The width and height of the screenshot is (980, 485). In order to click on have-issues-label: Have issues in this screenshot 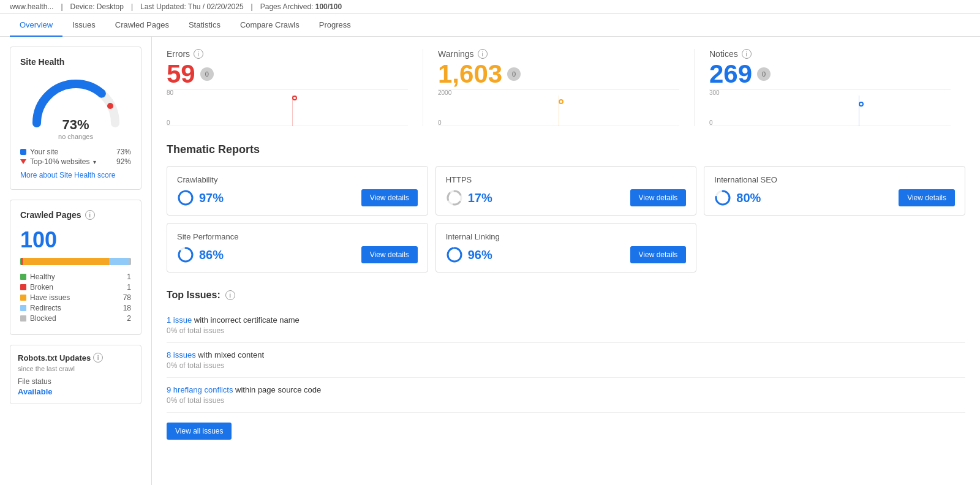, I will do `click(50, 298)`.